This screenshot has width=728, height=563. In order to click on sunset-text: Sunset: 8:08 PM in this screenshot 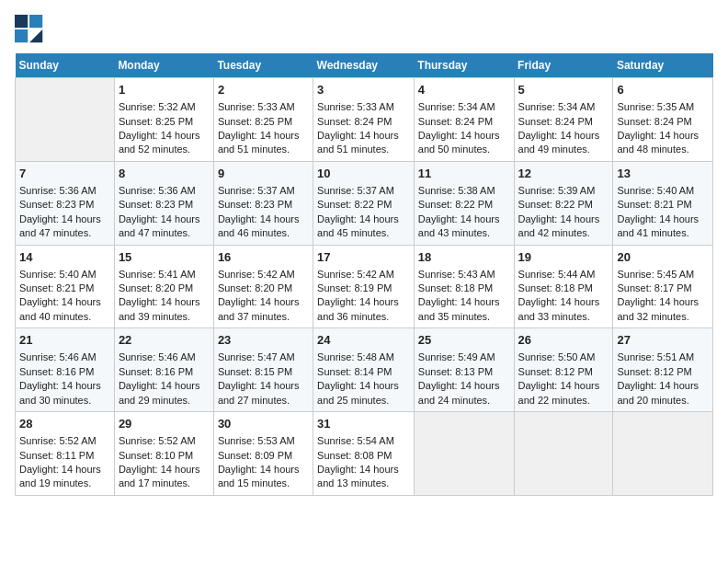, I will do `click(355, 455)`.